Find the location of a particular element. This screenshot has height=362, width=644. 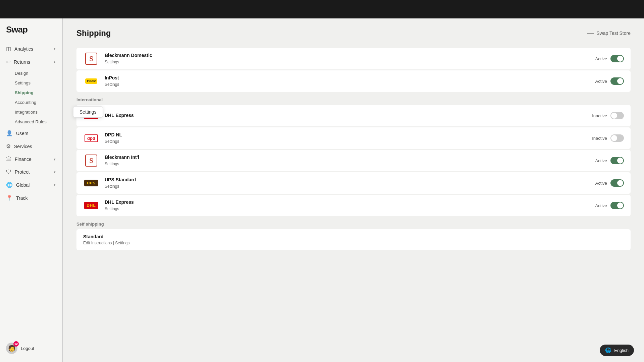

logout-label: Logout is located at coordinates (28, 349).